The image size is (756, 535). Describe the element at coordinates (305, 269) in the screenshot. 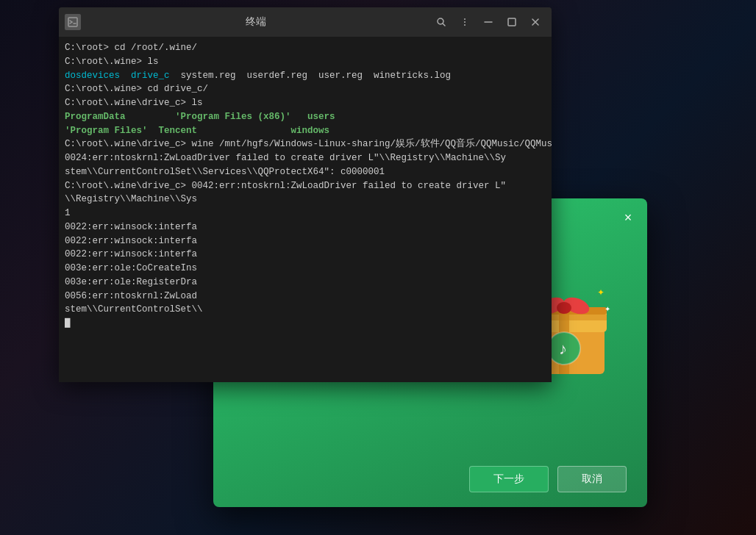

I see `terminal-line: 003e:err:ole:CoCreateIns` at that location.